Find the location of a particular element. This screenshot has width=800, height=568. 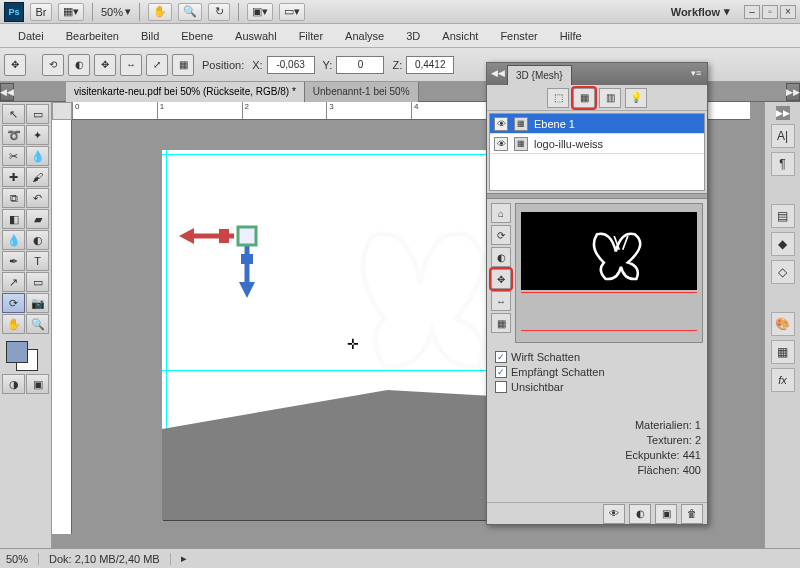

menu-ansicht: Ansicht is located at coordinates (460, 36).